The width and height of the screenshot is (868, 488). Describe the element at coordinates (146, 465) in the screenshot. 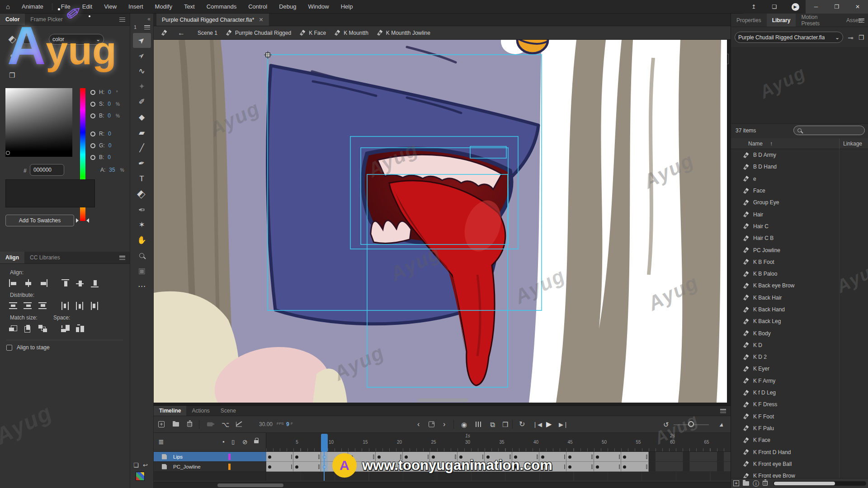

I see `undo-icon: ↩` at that location.